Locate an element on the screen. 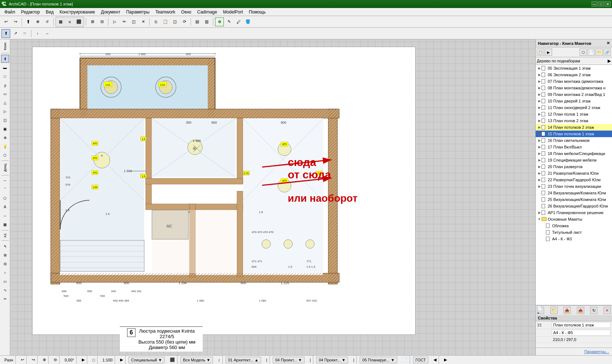 The image size is (612, 364). lt-dim: ↔ is located at coordinates (5, 216).